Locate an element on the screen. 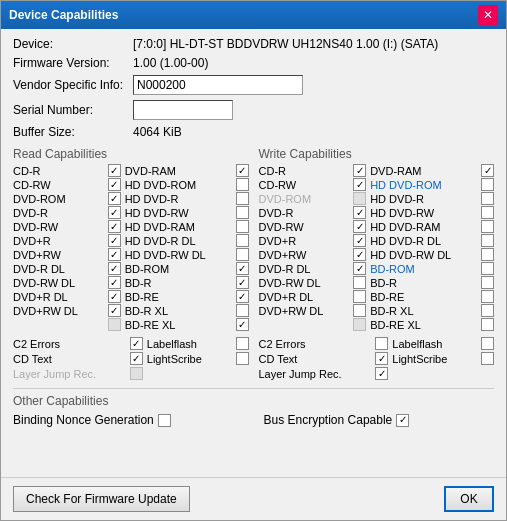  read-cdrw-checkbox is located at coordinates (114, 184).